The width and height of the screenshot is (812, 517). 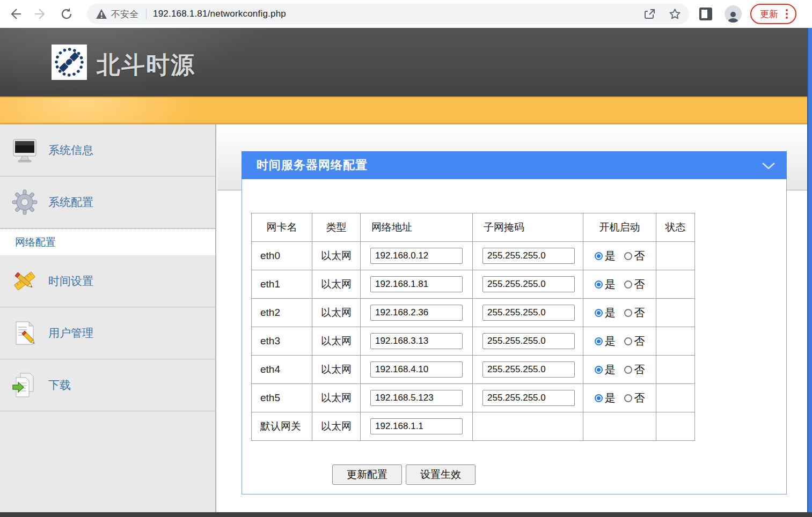 What do you see at coordinates (336, 227) in the screenshot?
I see `col-header-type: 类型` at bounding box center [336, 227].